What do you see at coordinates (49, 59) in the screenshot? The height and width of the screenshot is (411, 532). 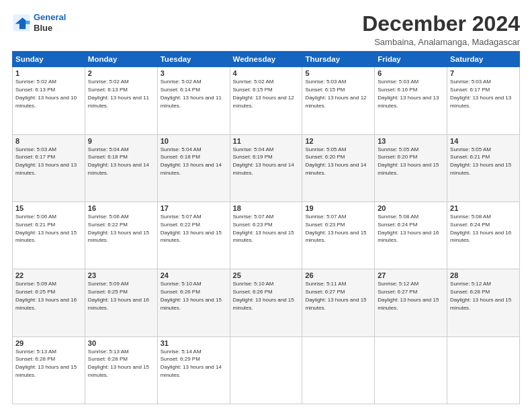 I see `calendar-header-sunday: Sunday` at bounding box center [49, 59].